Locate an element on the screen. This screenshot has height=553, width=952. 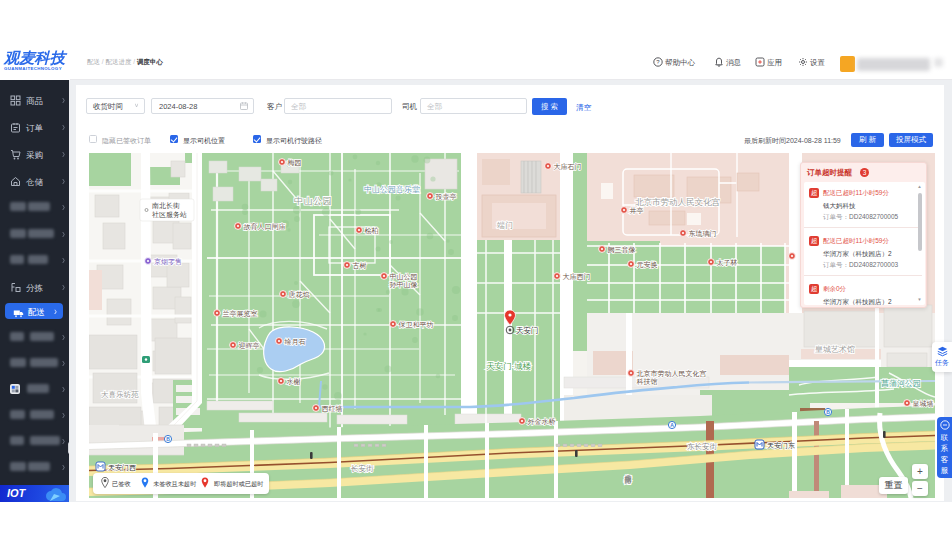
svg-text: 皇城艺术馆 is located at coordinates (835, 350).